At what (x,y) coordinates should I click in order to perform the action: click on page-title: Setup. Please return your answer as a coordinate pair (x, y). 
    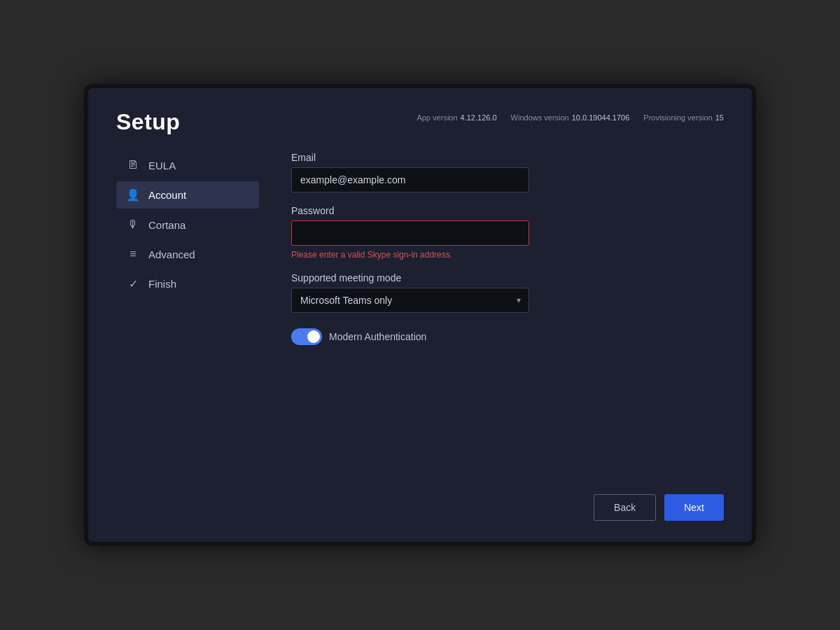
    Looking at the image, I should click on (148, 122).